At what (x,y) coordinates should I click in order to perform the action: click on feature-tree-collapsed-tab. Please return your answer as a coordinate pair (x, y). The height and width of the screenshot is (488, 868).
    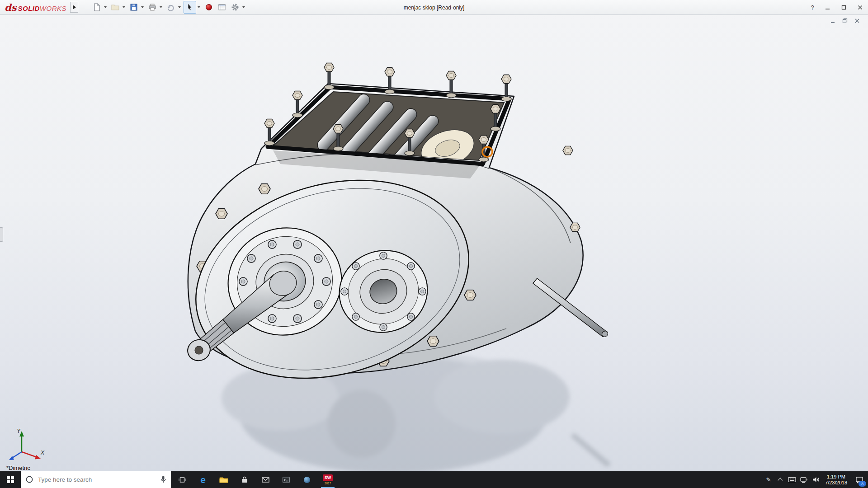
    Looking at the image, I should click on (2, 235).